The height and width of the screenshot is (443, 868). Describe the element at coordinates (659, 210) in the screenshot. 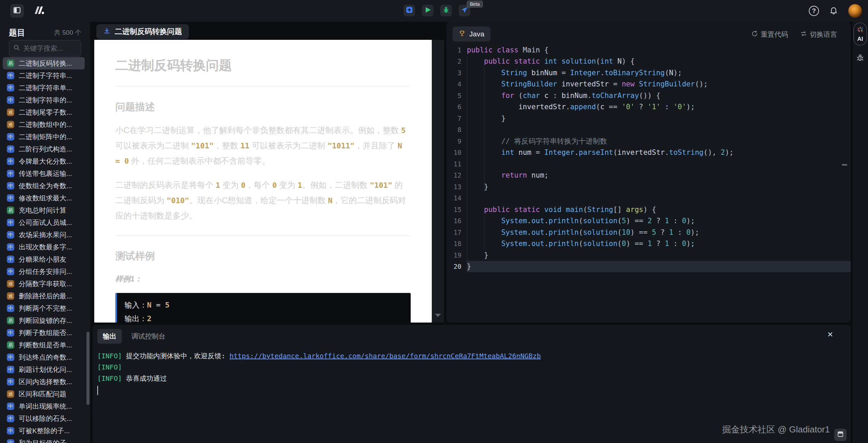

I see `line-content: public static void main(String[] args) {` at that location.